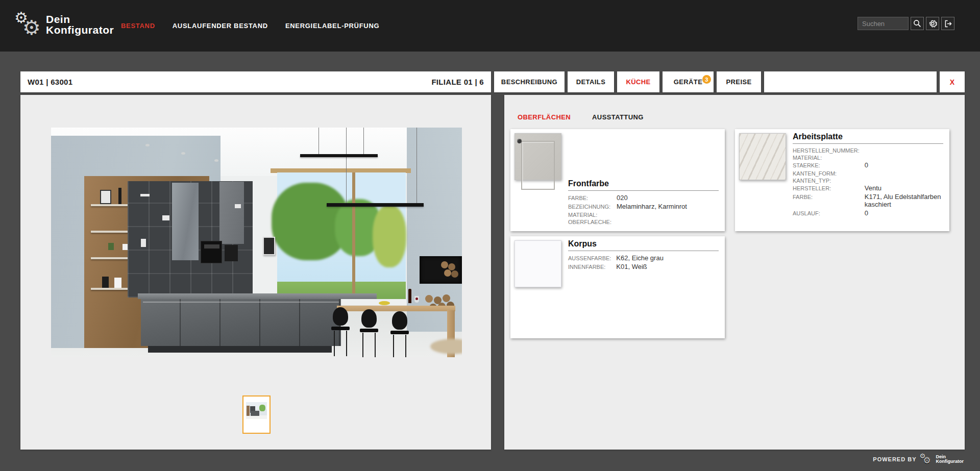 This screenshot has width=980, height=471. What do you see at coordinates (933, 23) in the screenshot?
I see `settings-button` at bounding box center [933, 23].